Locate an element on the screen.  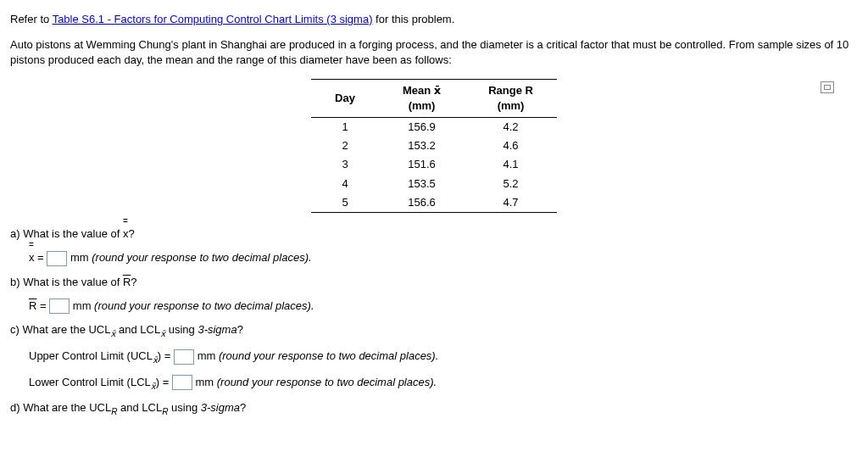
table-row: 4153.55.2 is located at coordinates (434, 184).